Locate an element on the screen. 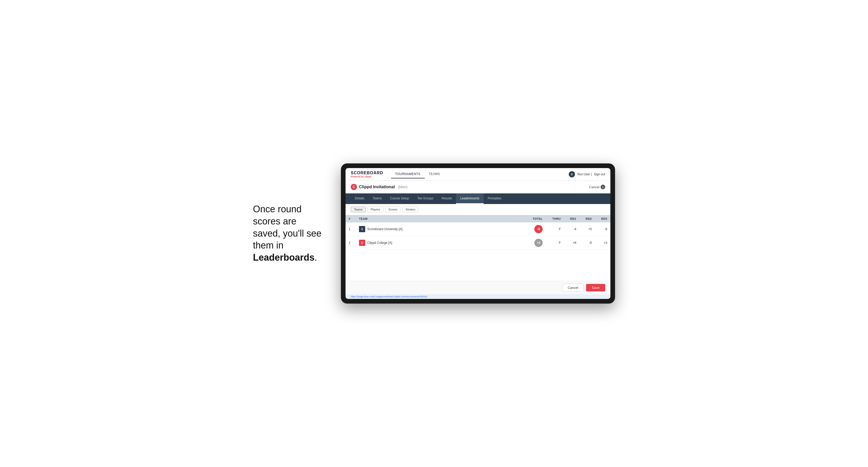  tab-course-setup: Course Setup is located at coordinates (400, 199).